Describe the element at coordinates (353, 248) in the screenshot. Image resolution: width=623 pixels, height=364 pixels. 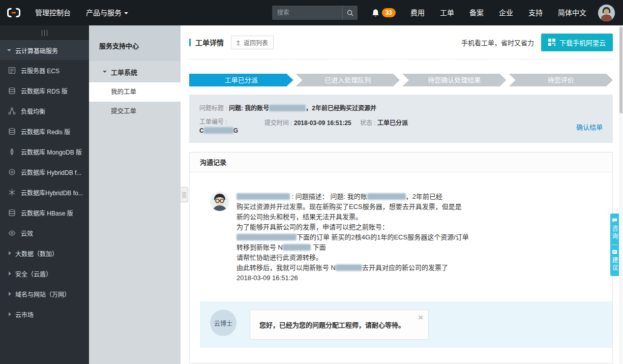
I see `message-line: 转移到新账号 N 下面` at that location.